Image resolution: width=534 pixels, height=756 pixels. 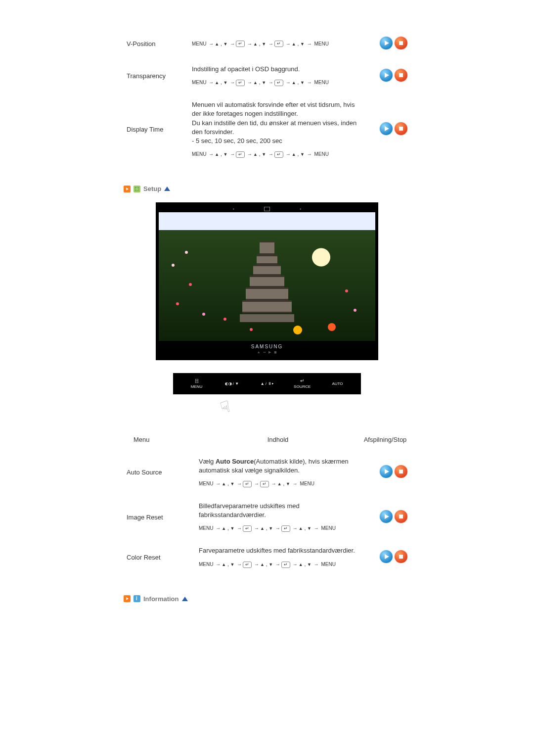 I want to click on setup-table: Menu Indhold Afspilning/Stop Auto Source…, so click(x=267, y=502).